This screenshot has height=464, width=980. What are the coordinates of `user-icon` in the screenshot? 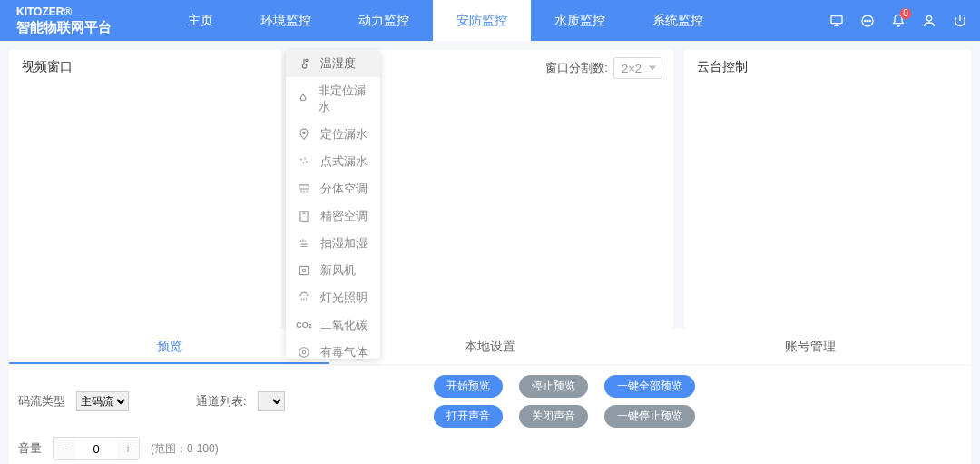 It's located at (929, 21).